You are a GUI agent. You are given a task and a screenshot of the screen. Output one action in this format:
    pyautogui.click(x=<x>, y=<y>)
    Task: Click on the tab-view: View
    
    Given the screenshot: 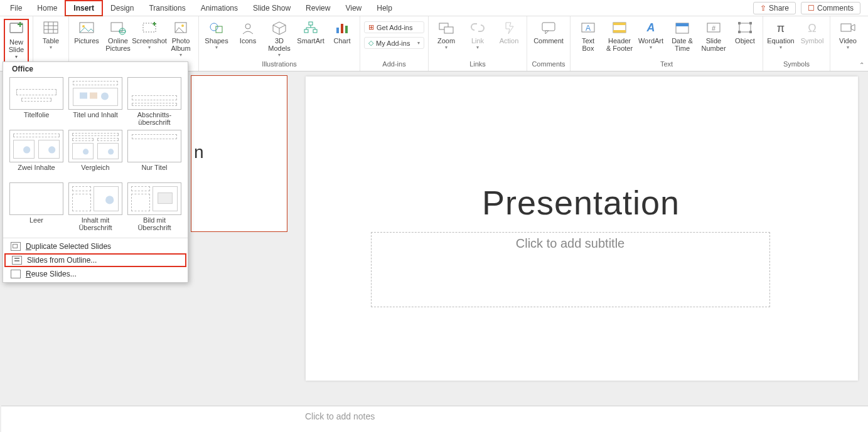 What is the action you would take?
    pyautogui.click(x=353, y=8)
    